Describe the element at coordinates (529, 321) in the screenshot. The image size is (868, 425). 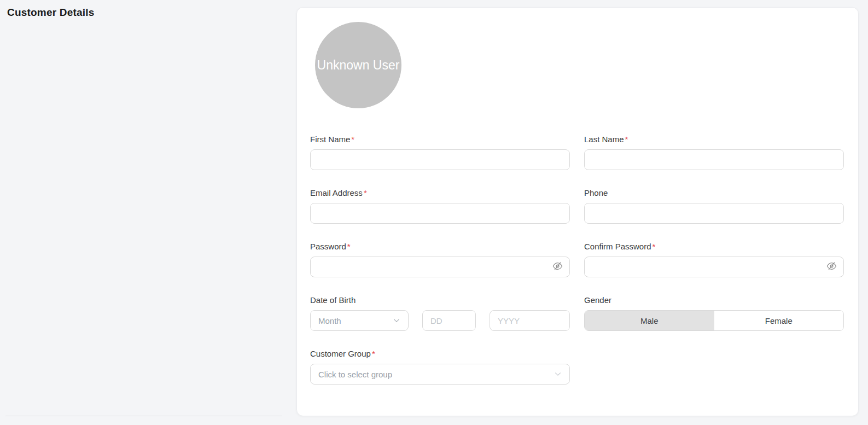
I see `dob-year-input` at that location.